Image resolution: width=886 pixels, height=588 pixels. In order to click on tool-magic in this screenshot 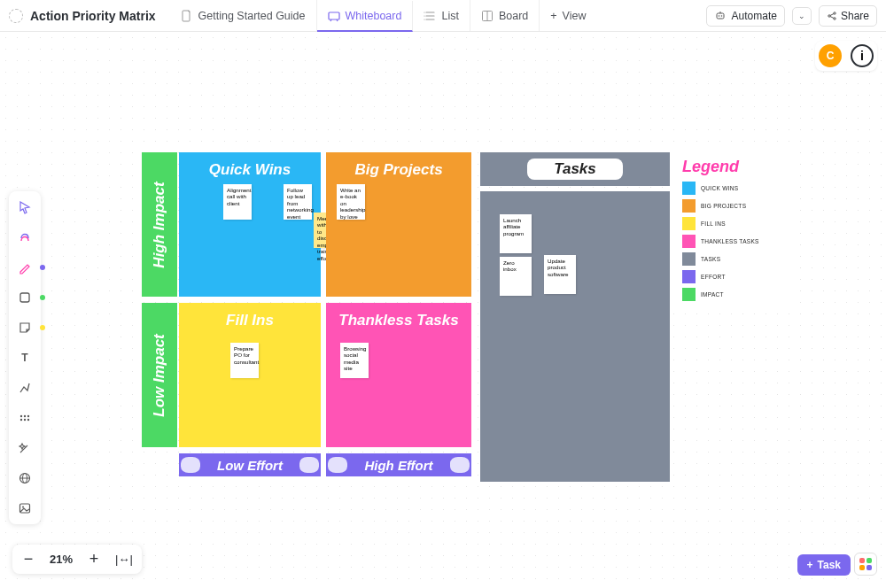, I will do `click(25, 448)`.